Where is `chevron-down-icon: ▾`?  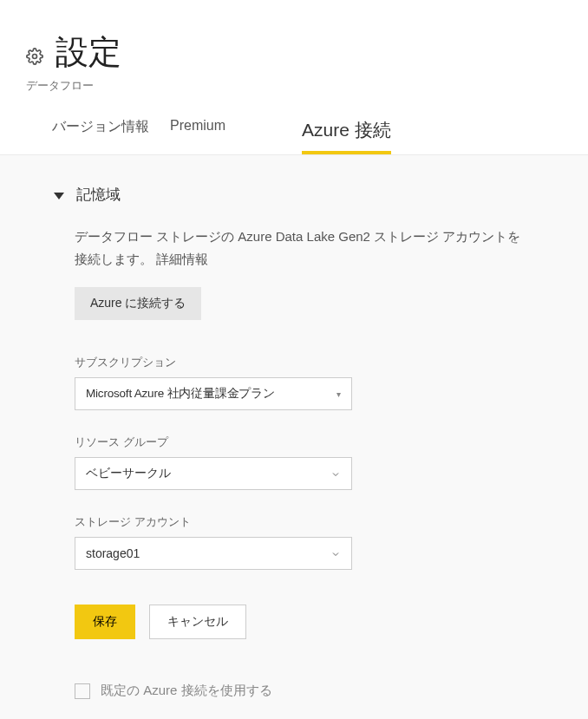 chevron-down-icon: ▾ is located at coordinates (338, 394).